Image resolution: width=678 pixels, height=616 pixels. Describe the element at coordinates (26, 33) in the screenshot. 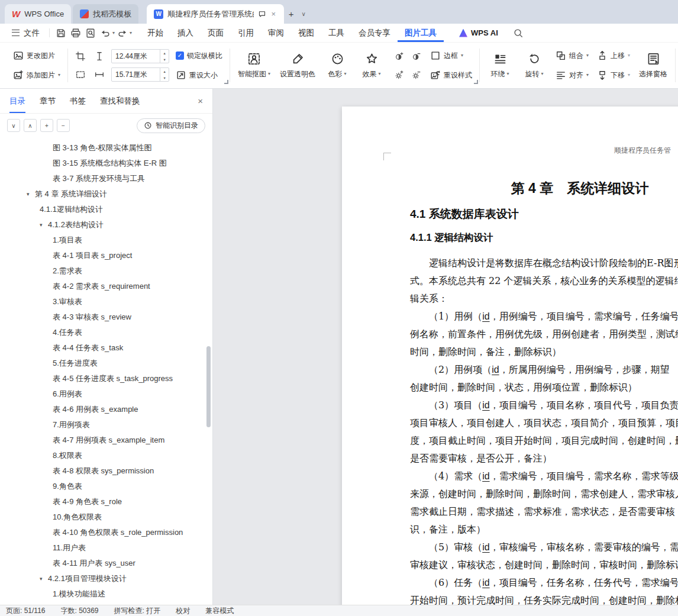

I see `file-menu-button: 文件` at that location.